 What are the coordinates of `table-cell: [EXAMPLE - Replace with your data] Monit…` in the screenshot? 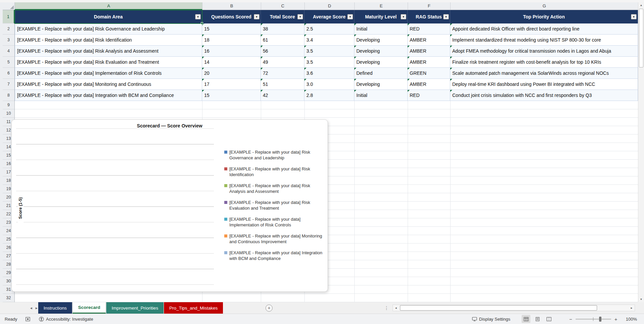 It's located at (109, 84).